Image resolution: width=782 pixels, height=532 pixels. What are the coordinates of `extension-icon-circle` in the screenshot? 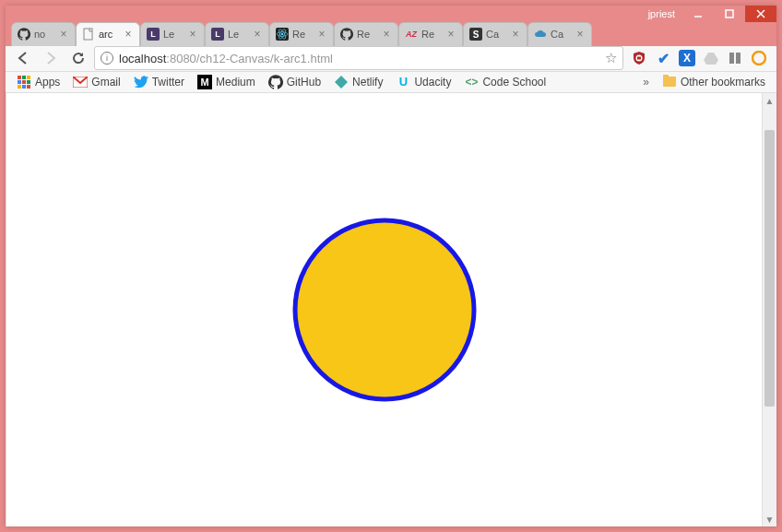 It's located at (759, 58).